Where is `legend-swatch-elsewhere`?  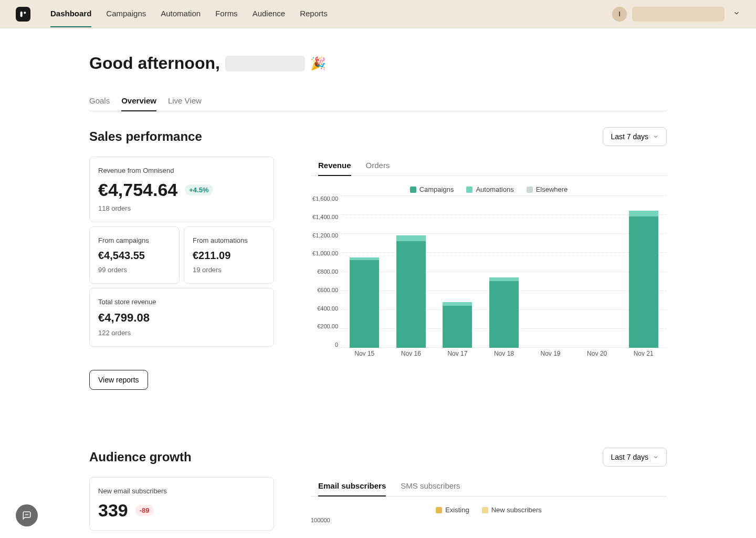
legend-swatch-elsewhere is located at coordinates (530, 190).